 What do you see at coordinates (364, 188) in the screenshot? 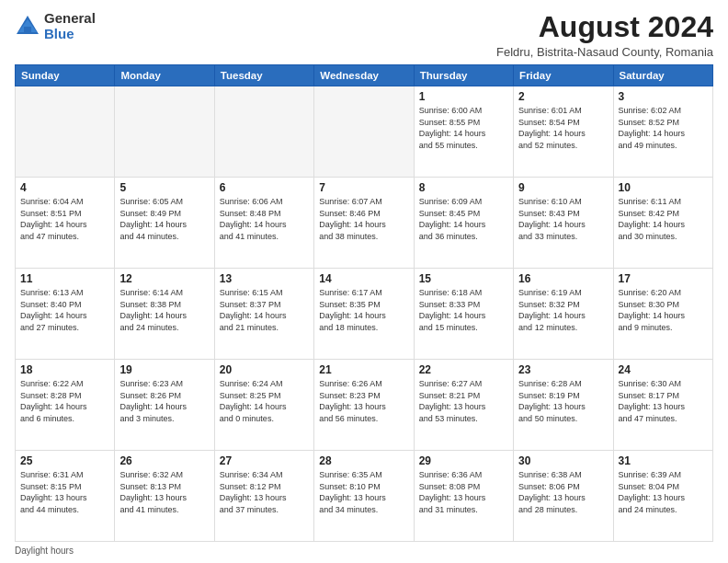
I see `day-number: 7` at bounding box center [364, 188].